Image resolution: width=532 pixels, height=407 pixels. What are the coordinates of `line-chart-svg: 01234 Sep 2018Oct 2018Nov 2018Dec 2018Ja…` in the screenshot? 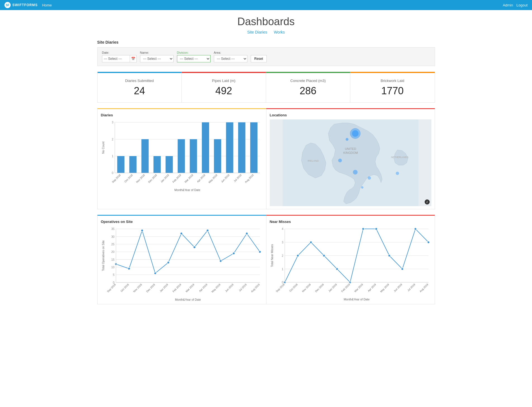 It's located at (351, 264).